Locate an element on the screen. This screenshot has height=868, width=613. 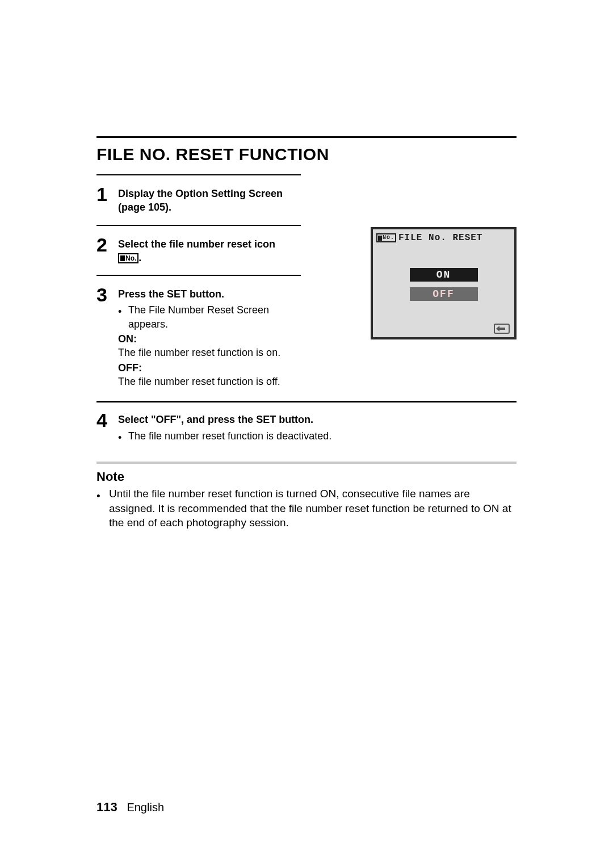
page-title: FILE NO. RESET FUNCTION is located at coordinates (306, 154).